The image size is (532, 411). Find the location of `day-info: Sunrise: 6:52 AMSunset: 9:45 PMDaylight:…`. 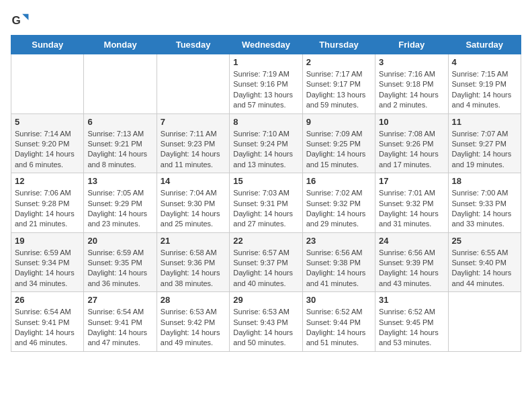

day-info: Sunrise: 6:52 AMSunset: 9:45 PMDaylight:… is located at coordinates (411, 328).